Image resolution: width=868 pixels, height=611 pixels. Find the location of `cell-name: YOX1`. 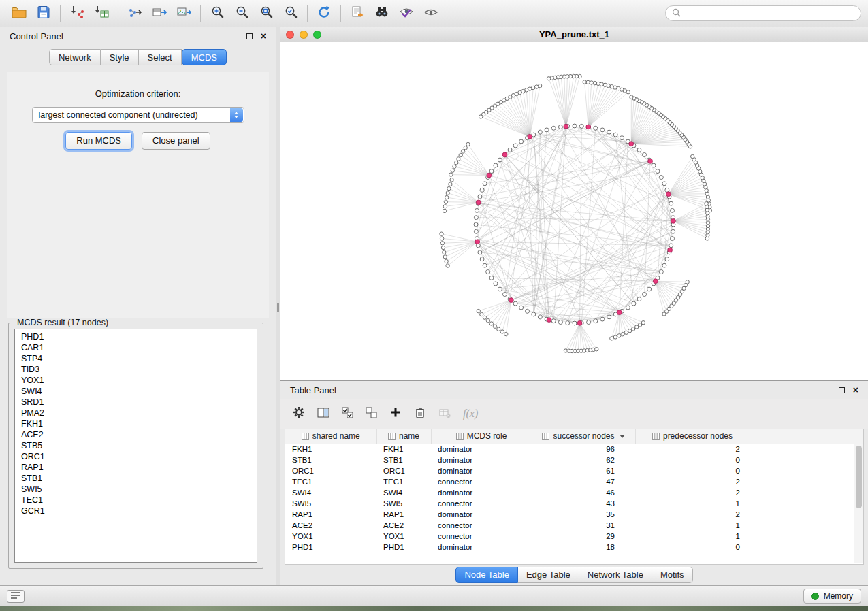

cell-name: YOX1 is located at coordinates (404, 536).